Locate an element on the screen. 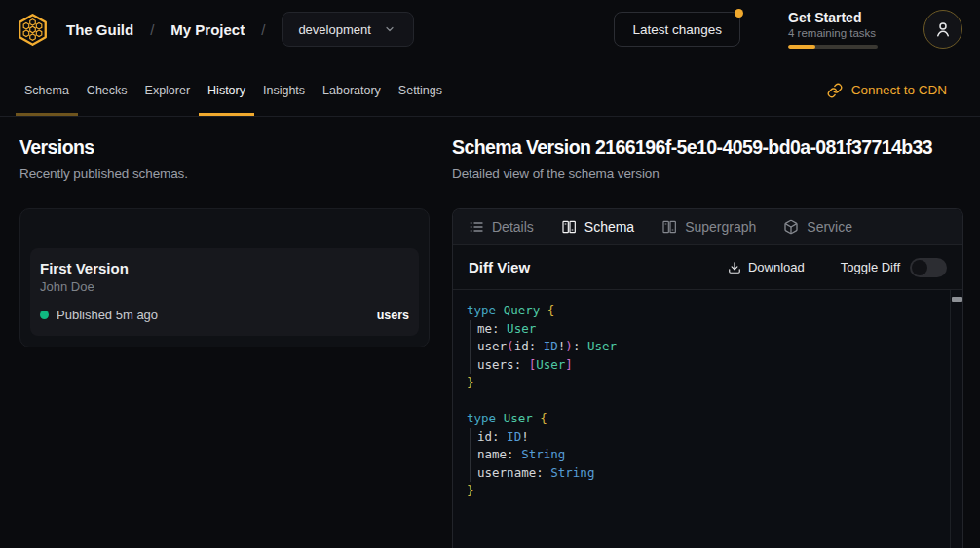 The width and height of the screenshot is (980, 548). tab-settings: Settings is located at coordinates (421, 88).